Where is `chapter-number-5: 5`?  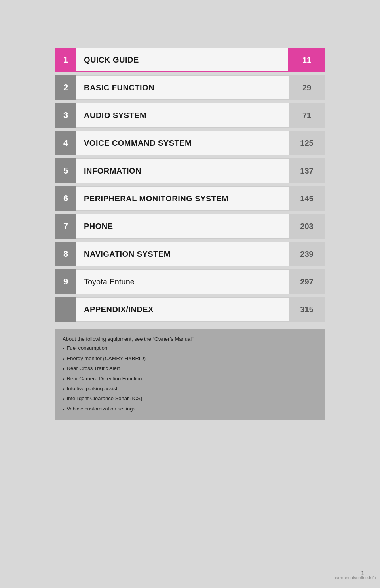 chapter-number-5: 5 is located at coordinates (66, 171).